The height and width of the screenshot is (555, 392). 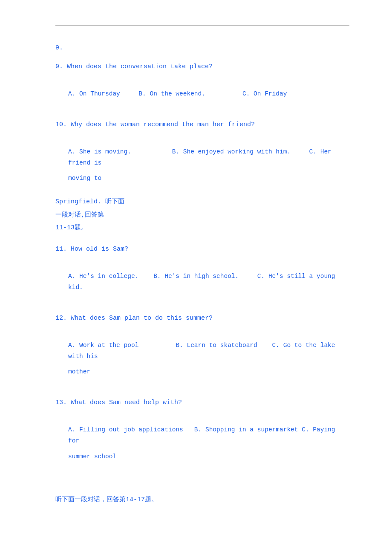 I want to click on question-12-answers-line2: mother, so click(x=202, y=372).